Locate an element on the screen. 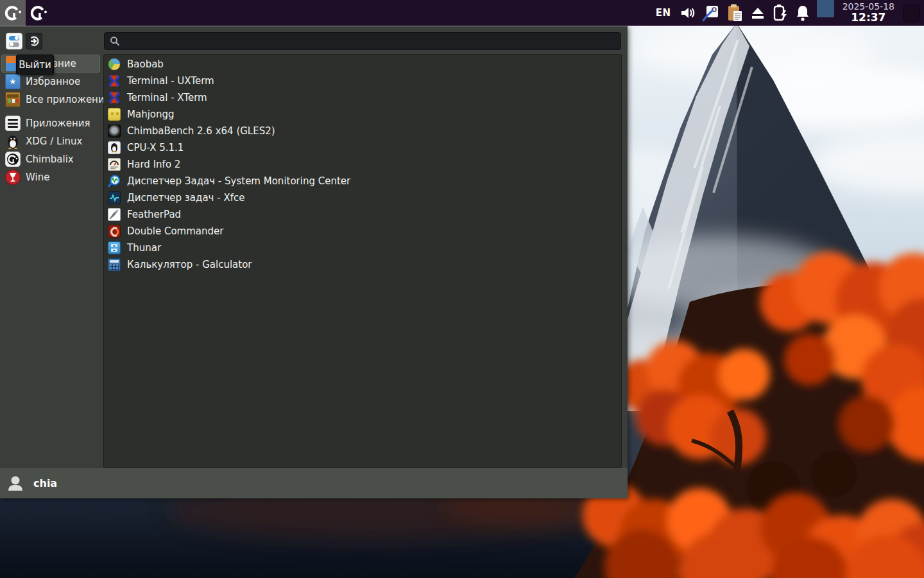 The width and height of the screenshot is (924, 578). app-label: Double Commander is located at coordinates (175, 231).